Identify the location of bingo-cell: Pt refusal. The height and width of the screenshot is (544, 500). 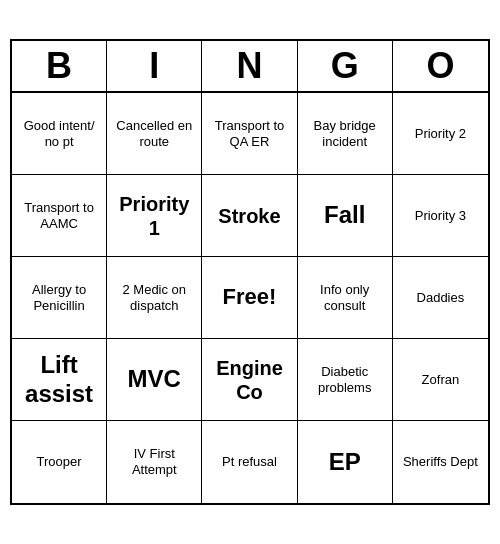
(250, 462).